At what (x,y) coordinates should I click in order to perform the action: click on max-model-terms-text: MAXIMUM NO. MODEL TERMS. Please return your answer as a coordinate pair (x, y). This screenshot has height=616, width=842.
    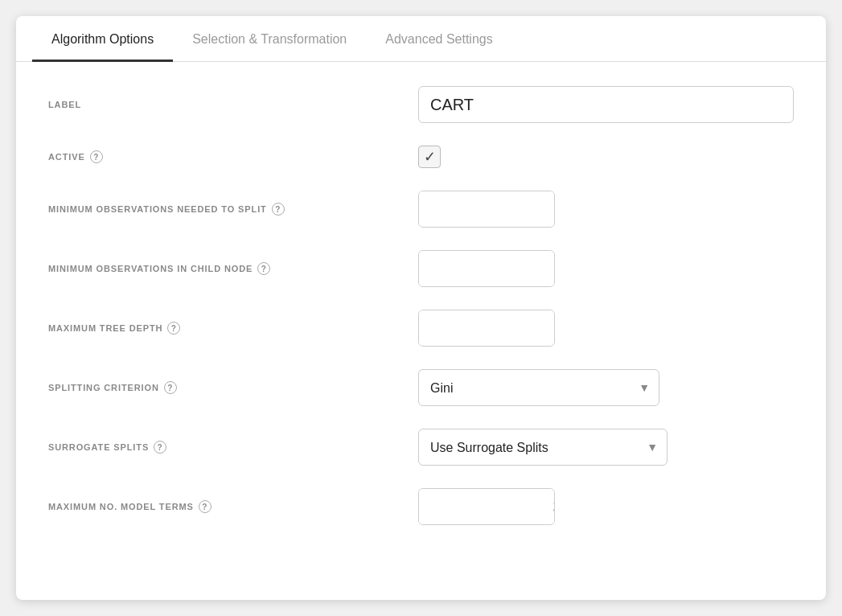
    Looking at the image, I should click on (121, 507).